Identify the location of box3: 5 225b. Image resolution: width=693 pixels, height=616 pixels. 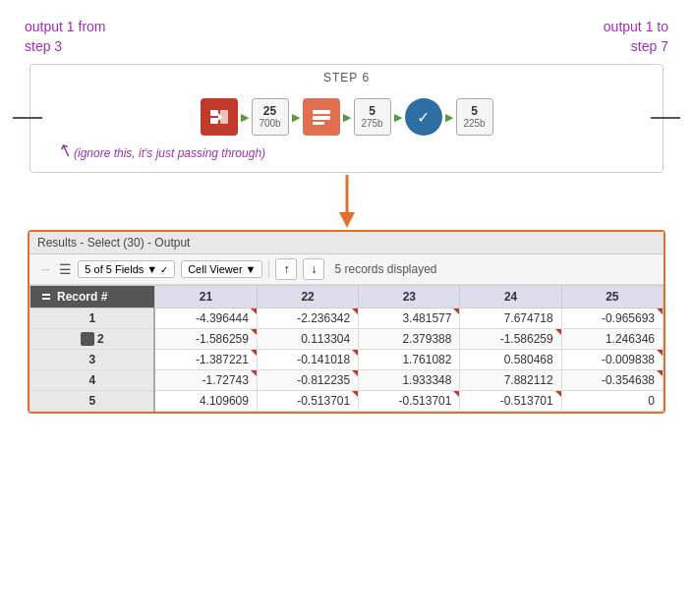
(475, 117).